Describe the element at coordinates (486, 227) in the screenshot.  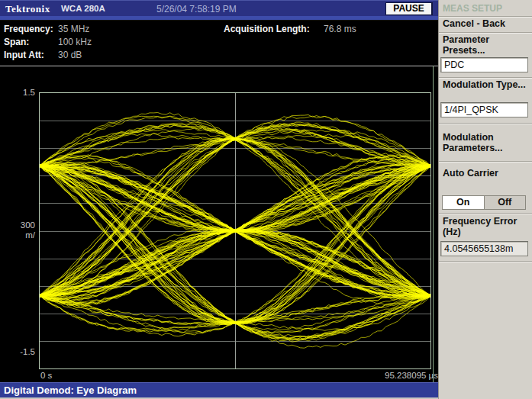
I see `frequency-error-label: Frequency Error (Hz)` at that location.